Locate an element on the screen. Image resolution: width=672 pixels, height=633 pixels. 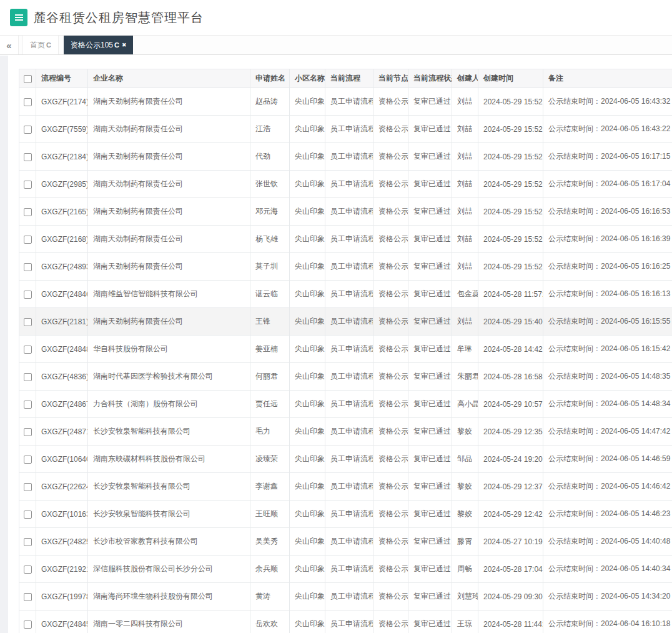
cell-flow-id: GXGZF(2168) is located at coordinates (62, 239).